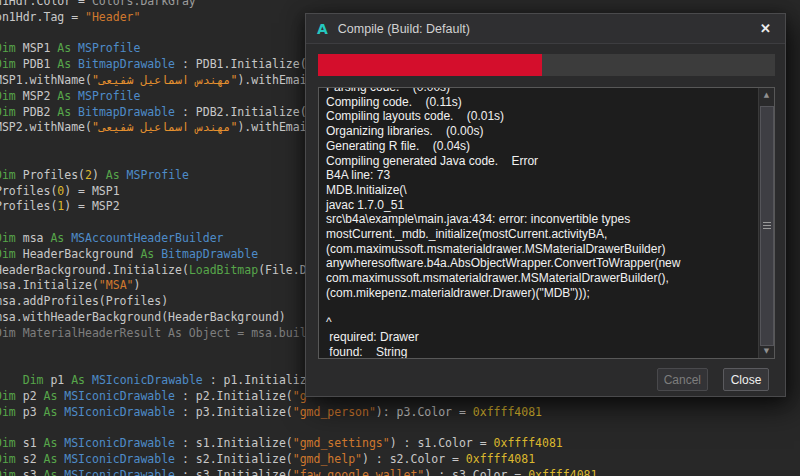 The height and width of the screenshot is (476, 800). I want to click on scroll-down-arrow-icon: ▼, so click(766, 351).